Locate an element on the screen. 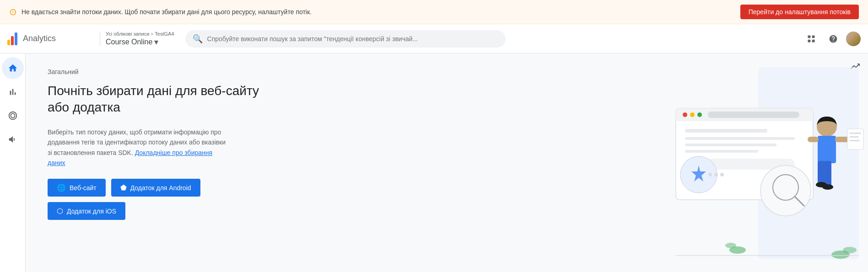  logo-area: Analytics is located at coordinates (51, 39).